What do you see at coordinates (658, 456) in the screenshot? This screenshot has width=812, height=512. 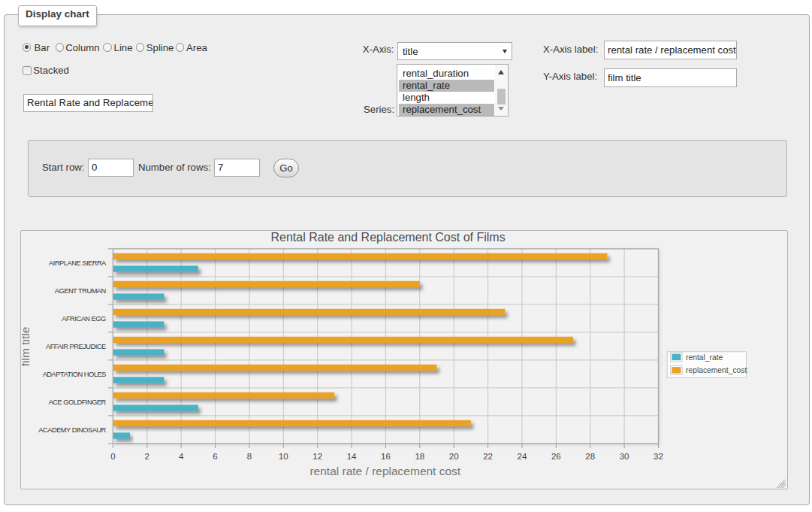 I see `svg-text: 32` at bounding box center [658, 456].